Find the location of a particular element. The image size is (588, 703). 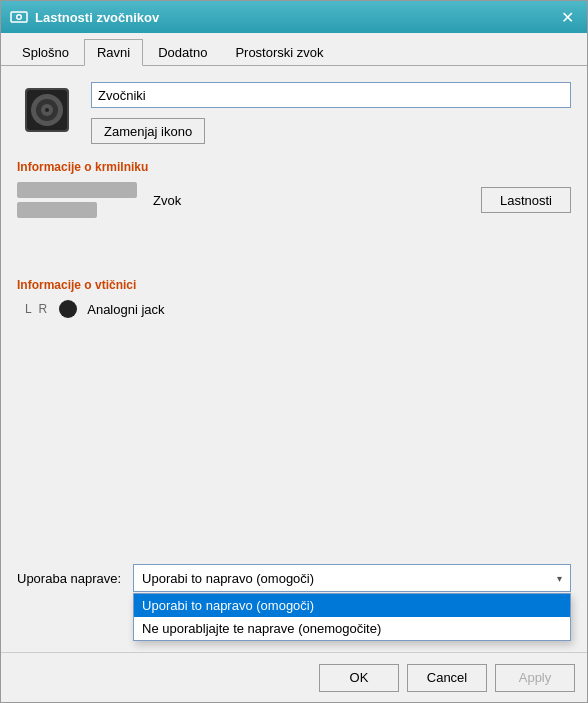

usage-dropdown-display: Uporabi to napravo (omogoči) ▾ is located at coordinates (352, 578).